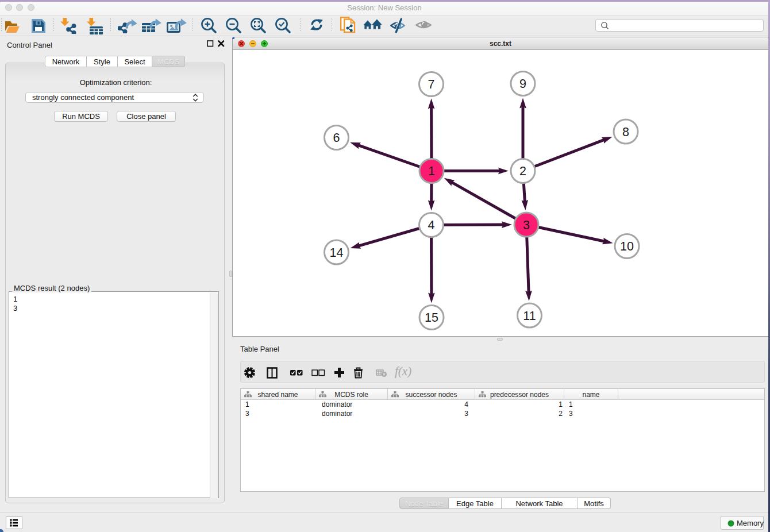 The height and width of the screenshot is (532, 770). What do you see at coordinates (523, 171) in the screenshot?
I see `svg-text: 2` at bounding box center [523, 171].